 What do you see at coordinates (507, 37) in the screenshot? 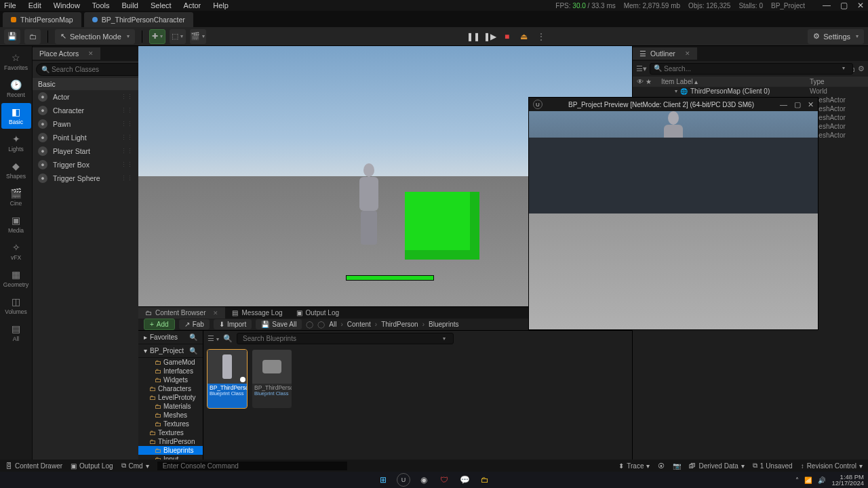
I see `stop-button: ■` at bounding box center [507, 37].